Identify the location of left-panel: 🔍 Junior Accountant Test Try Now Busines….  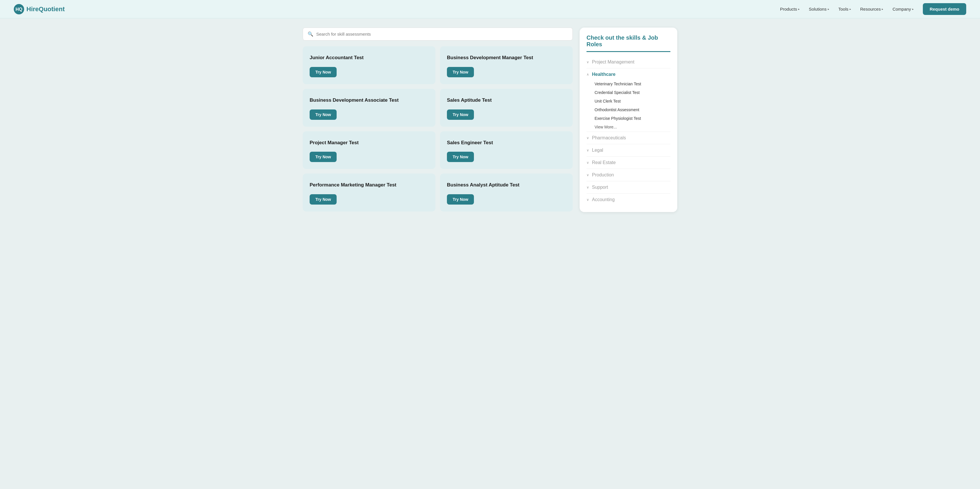
(438, 119).